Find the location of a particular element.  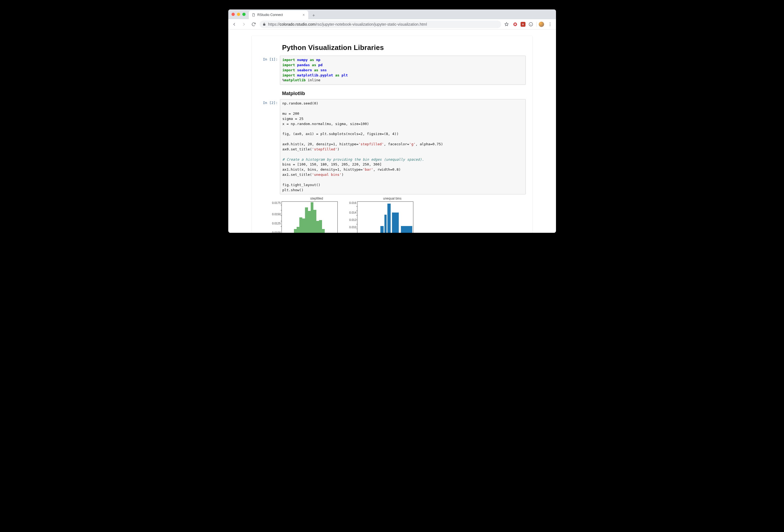

close-tab-icon is located at coordinates (304, 15).